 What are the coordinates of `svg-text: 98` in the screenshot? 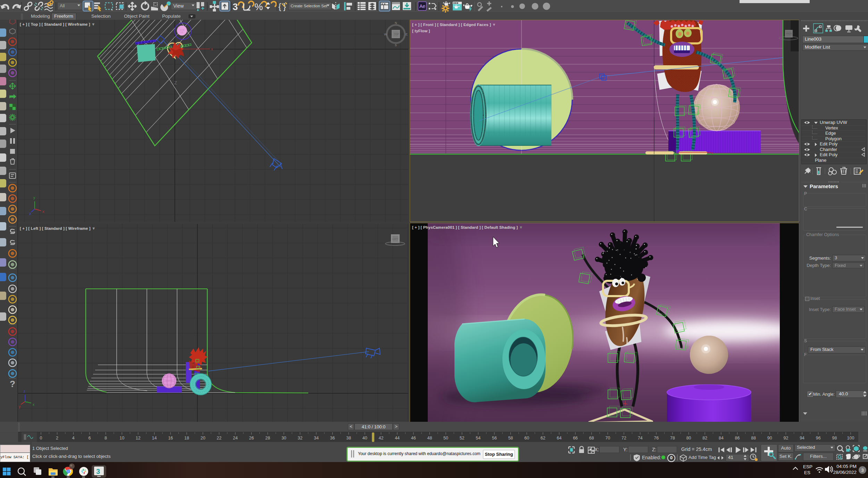 It's located at (834, 438).